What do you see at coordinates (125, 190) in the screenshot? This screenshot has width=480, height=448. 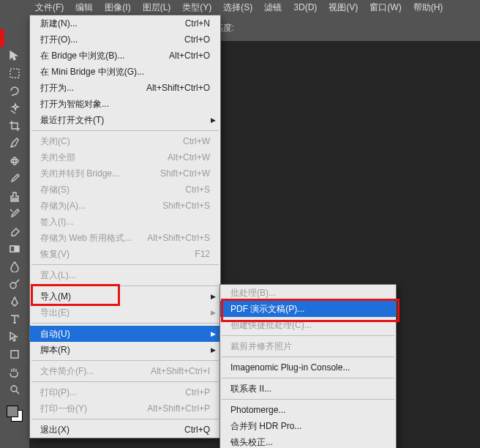 I see `menu-item: 存储(S)Ctrl+S` at bounding box center [125, 190].